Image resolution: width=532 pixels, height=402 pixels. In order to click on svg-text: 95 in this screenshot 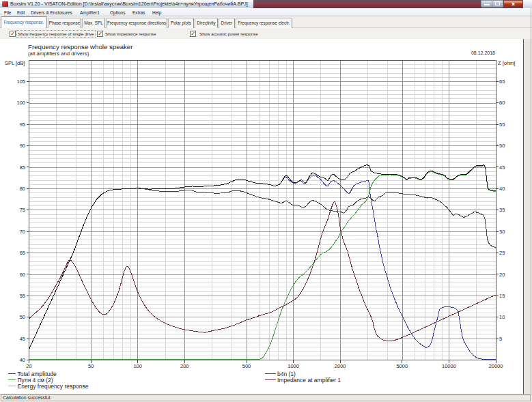, I will do `click(23, 124)`.